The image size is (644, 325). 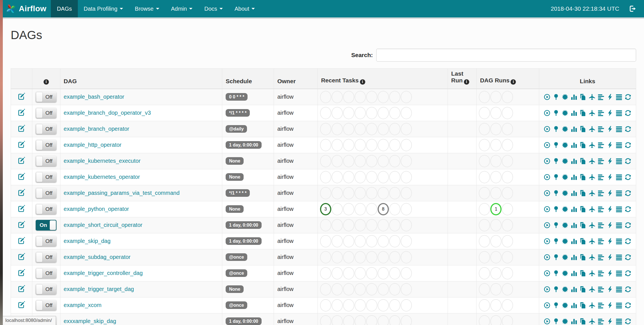 What do you see at coordinates (97, 129) in the screenshot?
I see `dag-link: example_branch_operator` at bounding box center [97, 129].